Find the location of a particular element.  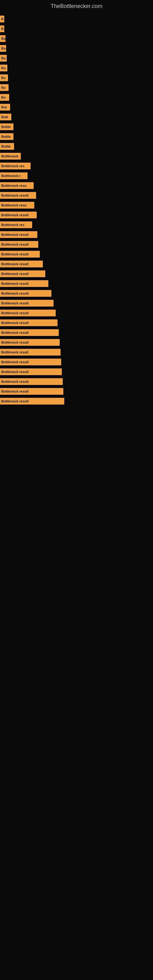

bar-label: Bottleneck is located at coordinates (10, 156).